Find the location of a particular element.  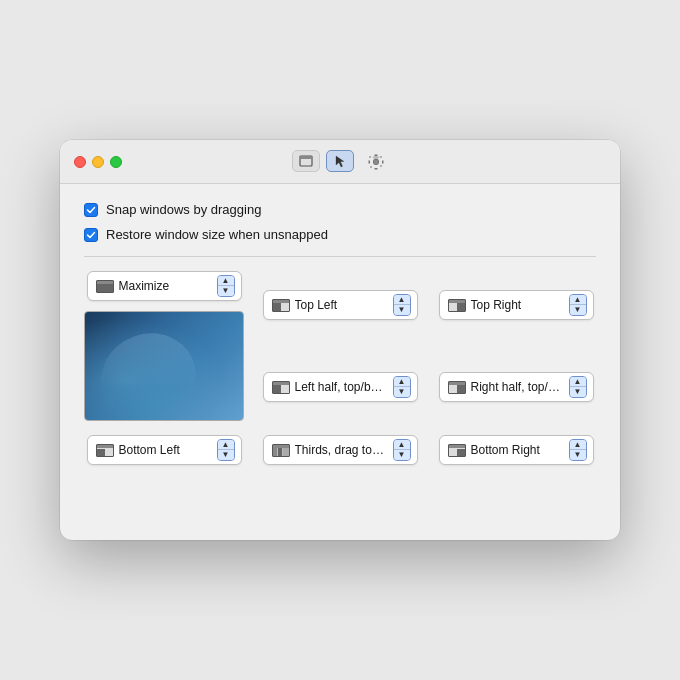

window-bottom-right-icon is located at coordinates (457, 450).